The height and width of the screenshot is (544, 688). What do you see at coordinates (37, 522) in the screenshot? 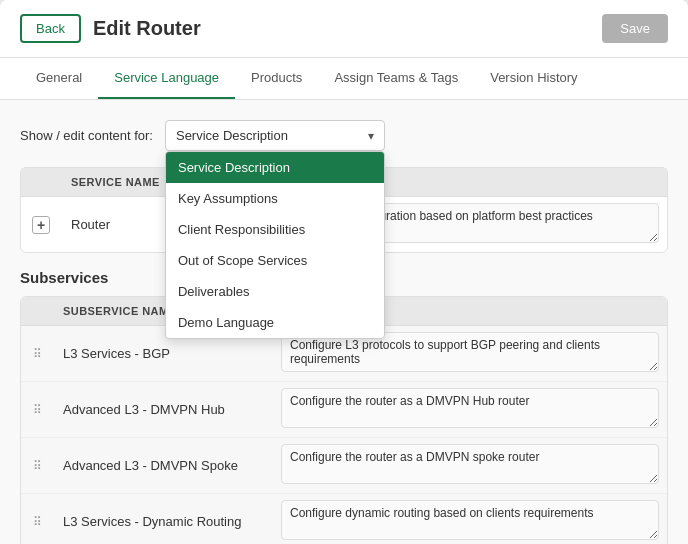
I see `drag-handle-3: ⠿` at bounding box center [37, 522].